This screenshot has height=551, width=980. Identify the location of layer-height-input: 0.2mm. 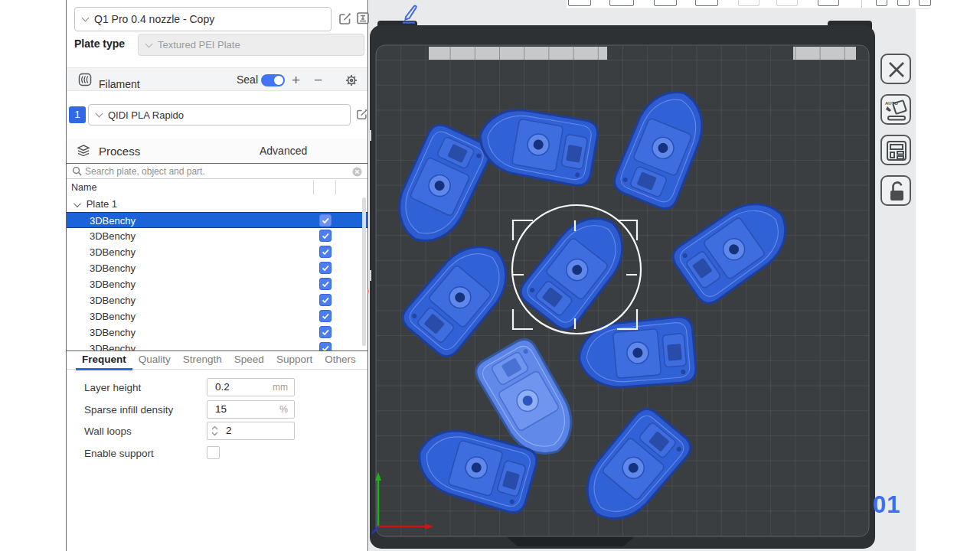
(251, 387).